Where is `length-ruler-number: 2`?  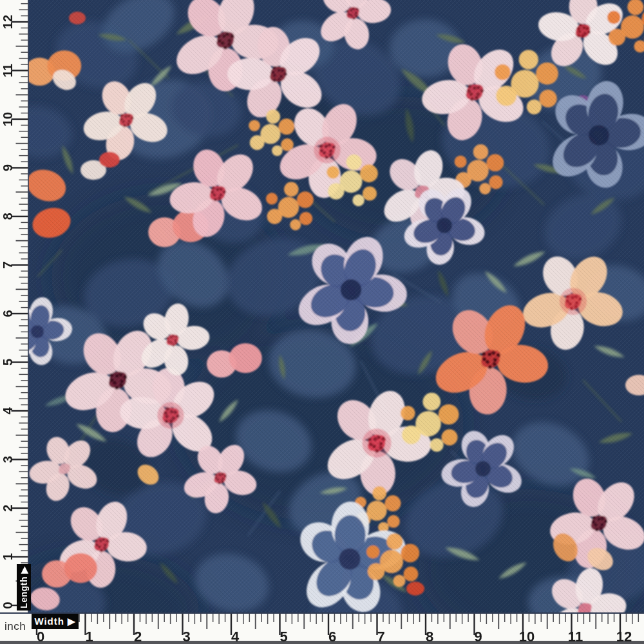
length-ruler-number: 2 is located at coordinates (8, 507).